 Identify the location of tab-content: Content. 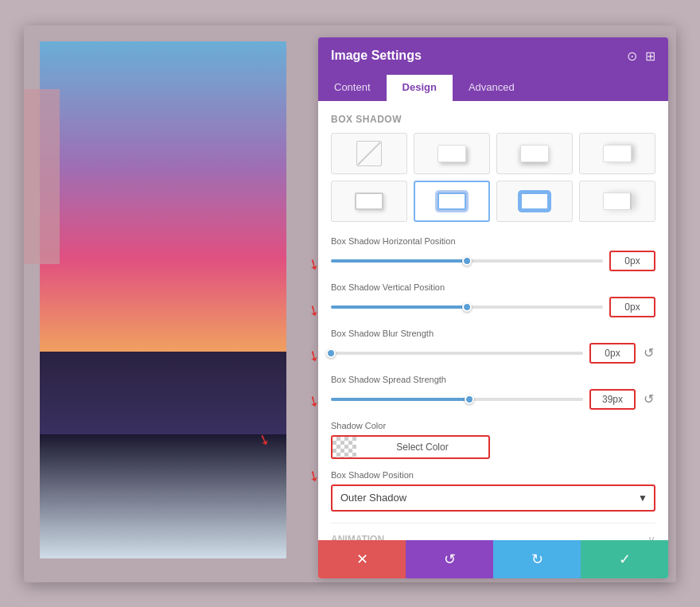
(352, 88).